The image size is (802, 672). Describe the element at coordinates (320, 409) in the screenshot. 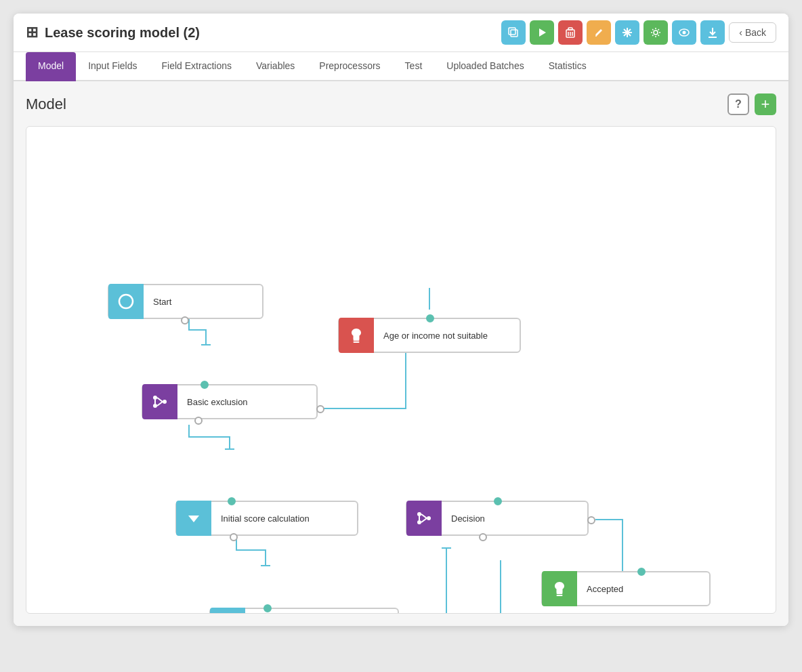

I see `basic-exclusion-right-connector` at that location.